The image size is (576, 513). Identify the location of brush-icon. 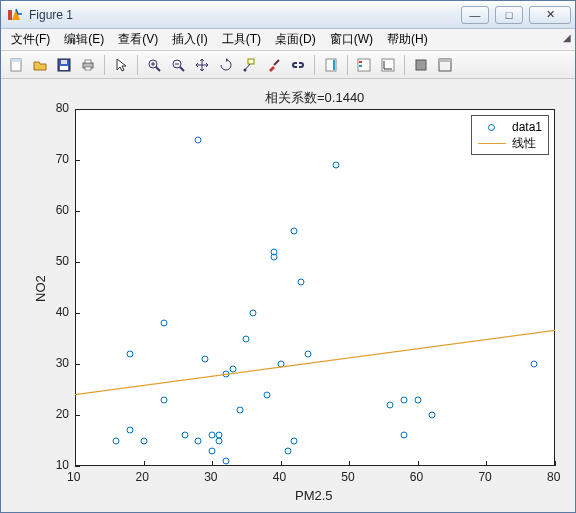
(274, 65).